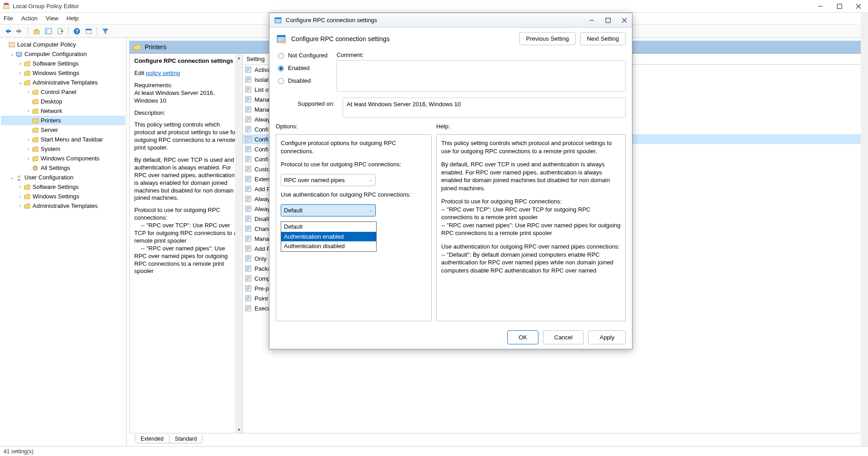 The image size is (868, 456). I want to click on content-title: Printers, so click(156, 47).